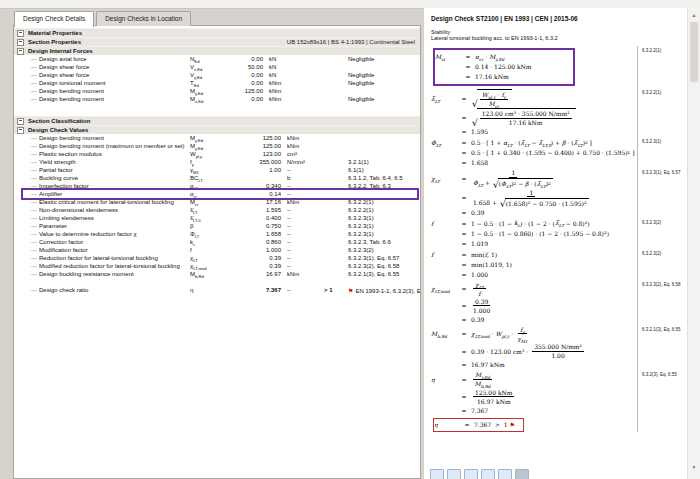 The width and height of the screenshot is (700, 479). Describe the element at coordinates (214, 258) in the screenshot. I see `row-symbol: χLT` at that location.